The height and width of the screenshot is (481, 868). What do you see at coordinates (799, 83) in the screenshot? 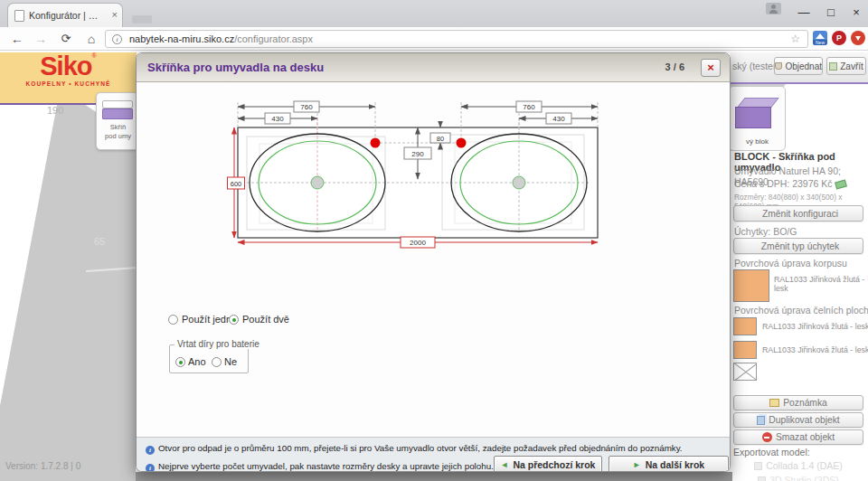
I see `toolbar-divider` at bounding box center [799, 83].